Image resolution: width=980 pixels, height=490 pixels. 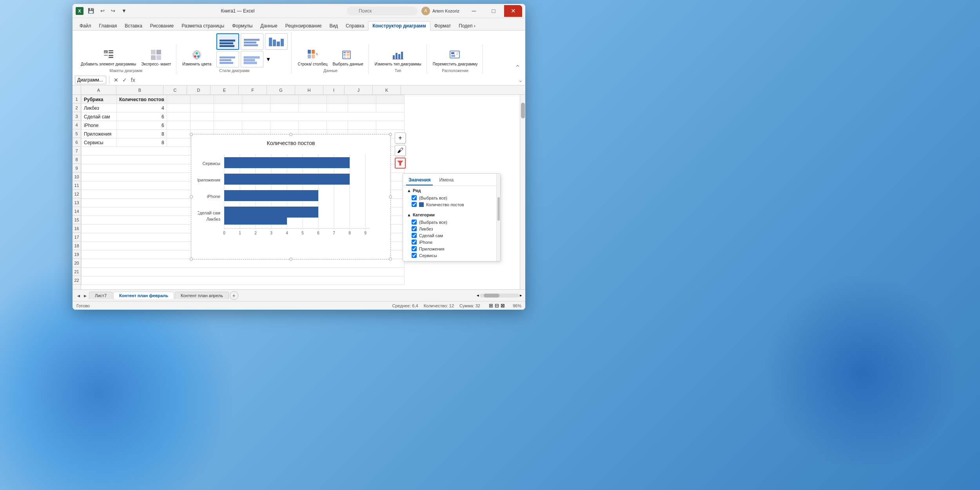 I want to click on name-box, so click(x=91, y=80).